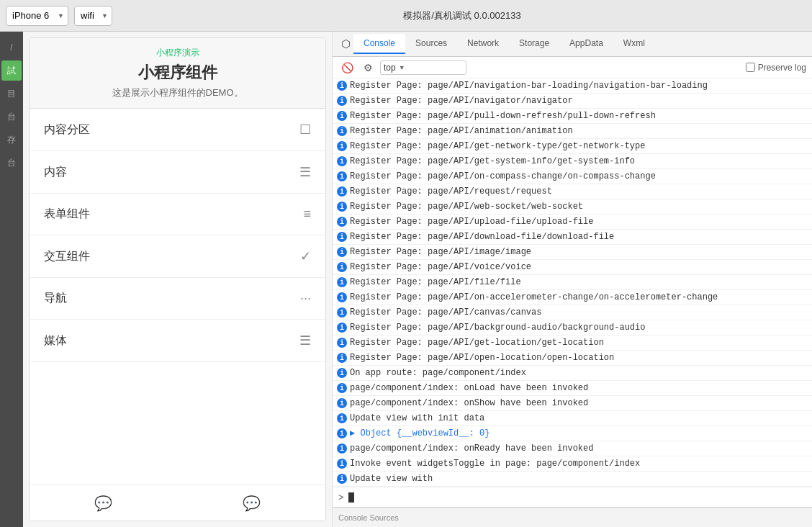 This screenshot has width=812, height=527. Describe the element at coordinates (12, 71) in the screenshot. I see `sidebar-icon-2: 試` at that location.